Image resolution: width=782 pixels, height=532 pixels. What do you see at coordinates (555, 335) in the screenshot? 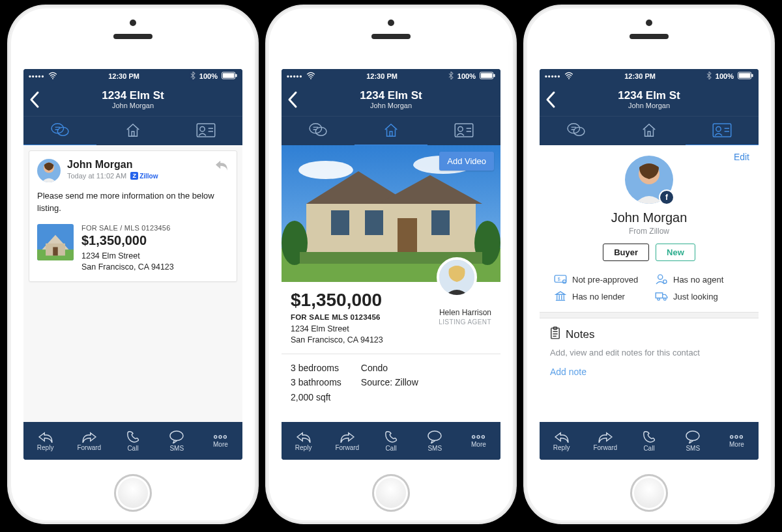
I see `clipboard-icon` at bounding box center [555, 335].